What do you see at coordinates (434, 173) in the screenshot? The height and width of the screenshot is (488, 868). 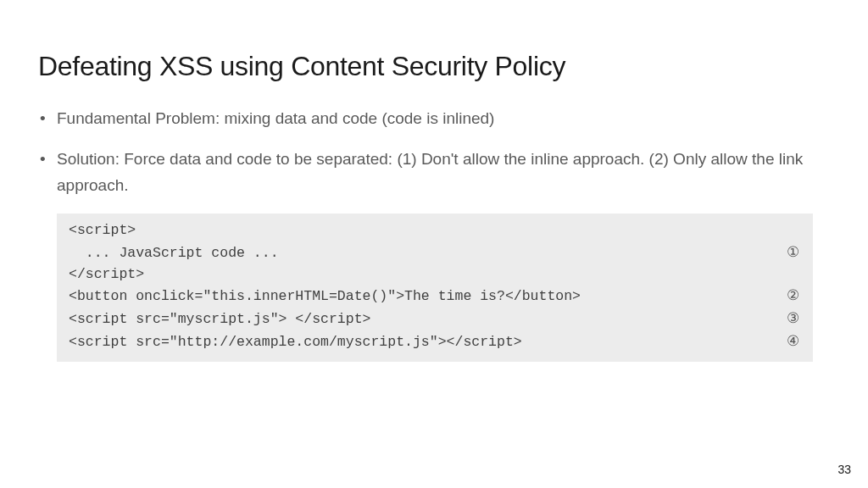 I see `bullet-item: Solution: Force data and code to be sepa…` at bounding box center [434, 173].